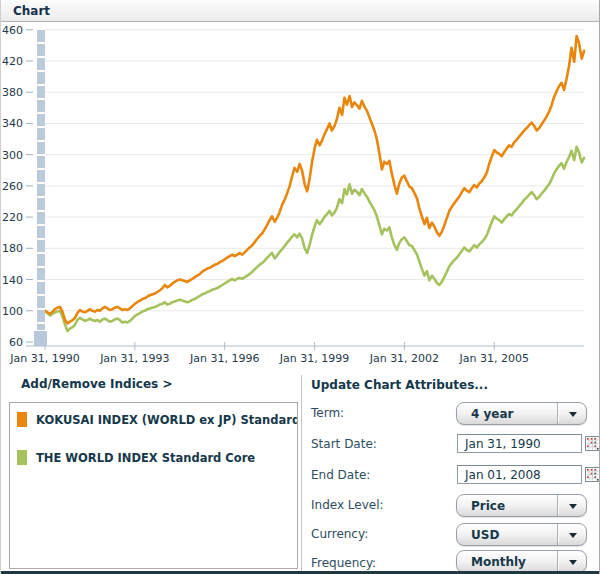  What do you see at coordinates (166, 420) in the screenshot?
I see `legend-item-label: KOKUSAI INDEX (WORLD ex JP) Standard Co` at bounding box center [166, 420].